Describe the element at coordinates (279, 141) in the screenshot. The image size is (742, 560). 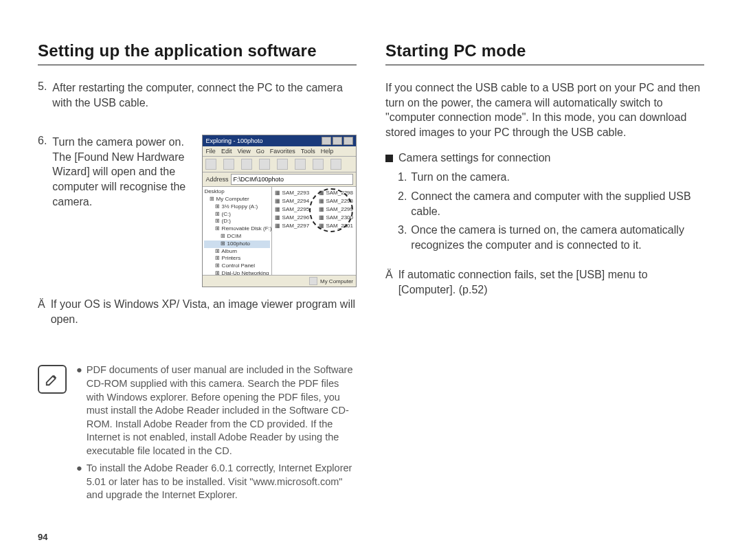
I see `explorer-titlebar: Exploring - 100photo` at that location.